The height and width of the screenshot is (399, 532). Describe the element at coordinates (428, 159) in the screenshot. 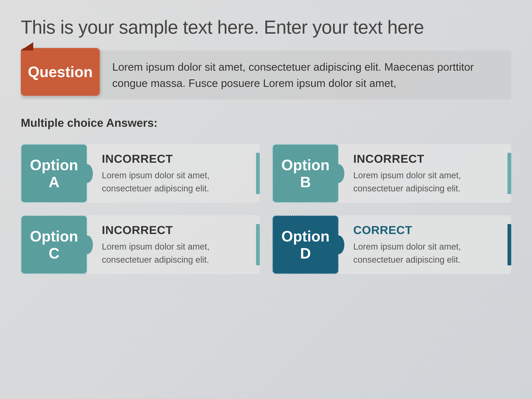

I see `option-b-result: INCORRECT` at that location.